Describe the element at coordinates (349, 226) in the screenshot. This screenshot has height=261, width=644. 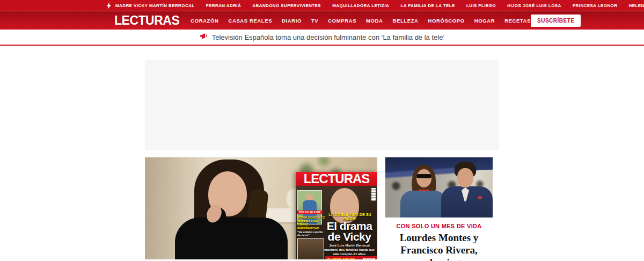
I see `cover-title-line1: El drama` at that location.